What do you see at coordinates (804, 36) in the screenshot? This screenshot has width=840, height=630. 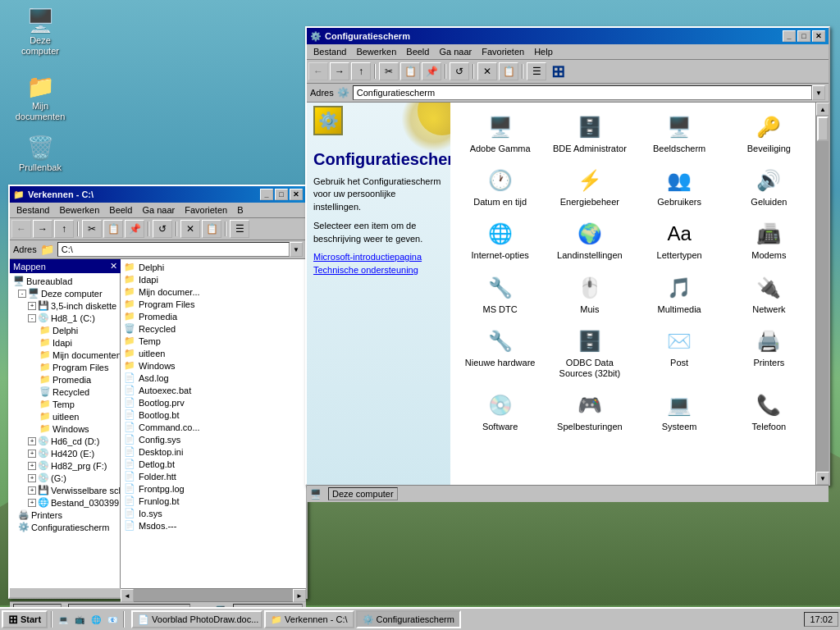 I see `cpanel-maximize-btn: □` at bounding box center [804, 36].